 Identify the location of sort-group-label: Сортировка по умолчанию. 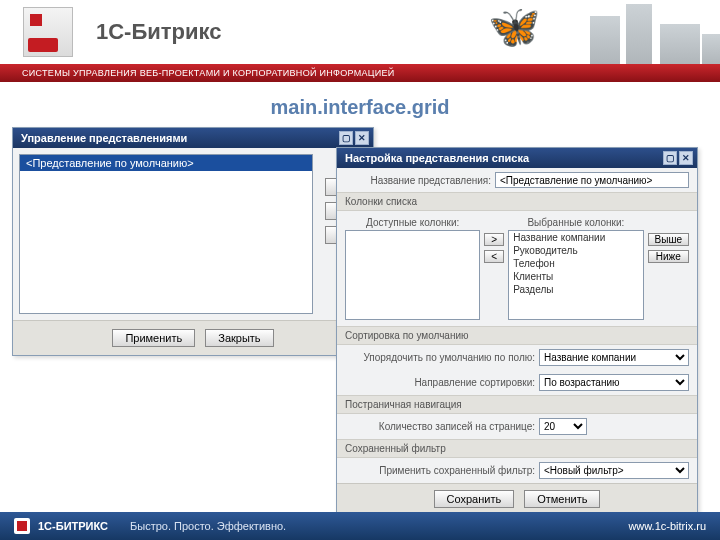
(517, 336).